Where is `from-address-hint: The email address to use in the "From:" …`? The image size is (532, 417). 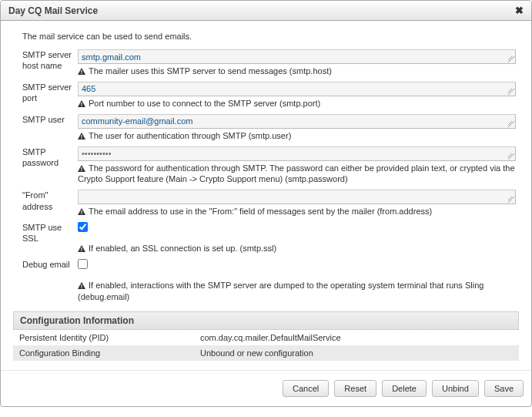 from-address-hint: The email address to use in the "From:" … is located at coordinates (297, 211).